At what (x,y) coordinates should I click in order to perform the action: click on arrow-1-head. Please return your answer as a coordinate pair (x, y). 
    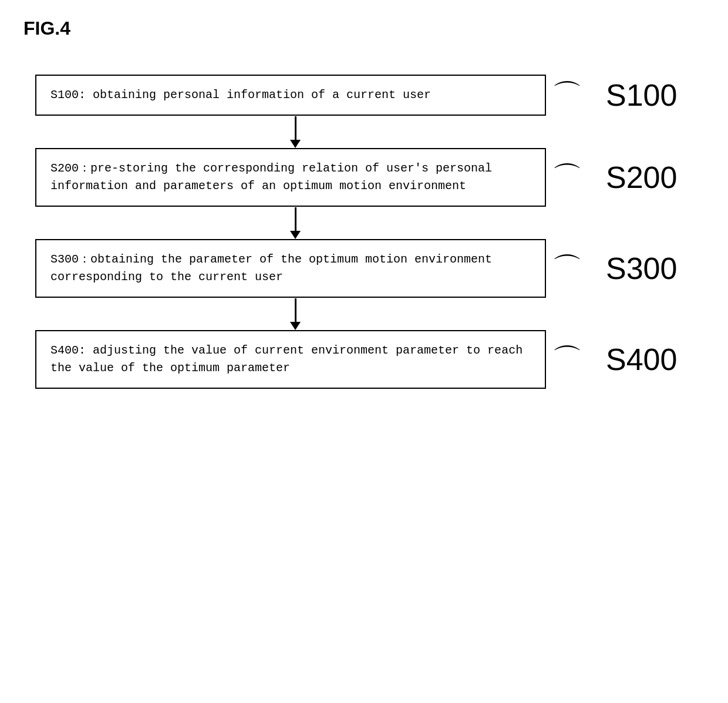
    Looking at the image, I should click on (295, 144).